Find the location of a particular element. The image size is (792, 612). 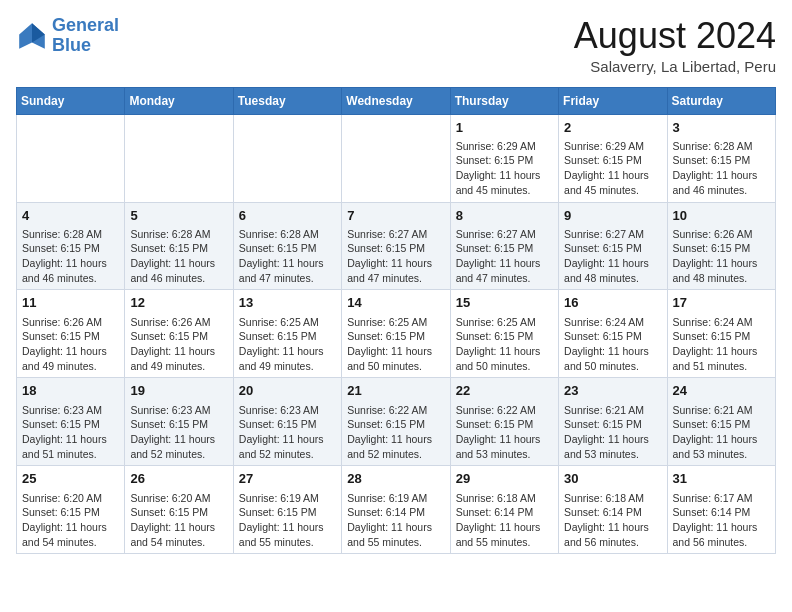

day-info: Sunrise: 6:18 AMSunset: 6:14 PMDaylight:… is located at coordinates (504, 520).